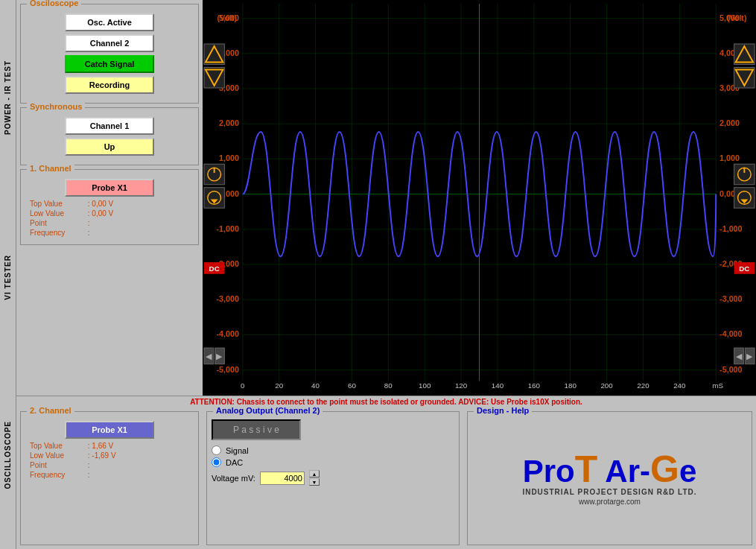 The height and width of the screenshot is (549, 756). I want to click on svg-text: -1,000, so click(731, 229).